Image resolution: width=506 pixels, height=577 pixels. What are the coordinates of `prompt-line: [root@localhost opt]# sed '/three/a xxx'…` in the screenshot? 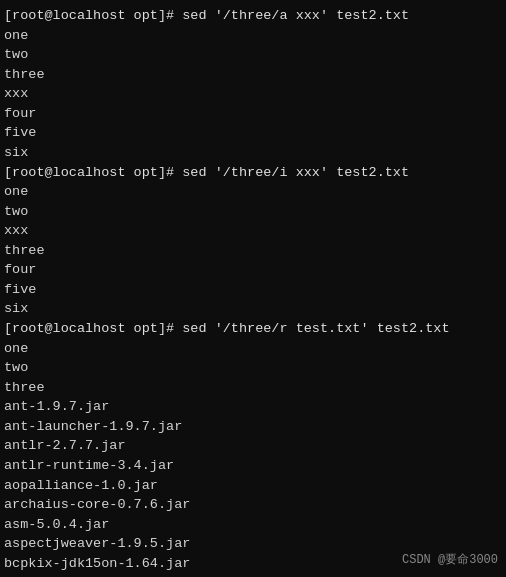 It's located at (253, 16).